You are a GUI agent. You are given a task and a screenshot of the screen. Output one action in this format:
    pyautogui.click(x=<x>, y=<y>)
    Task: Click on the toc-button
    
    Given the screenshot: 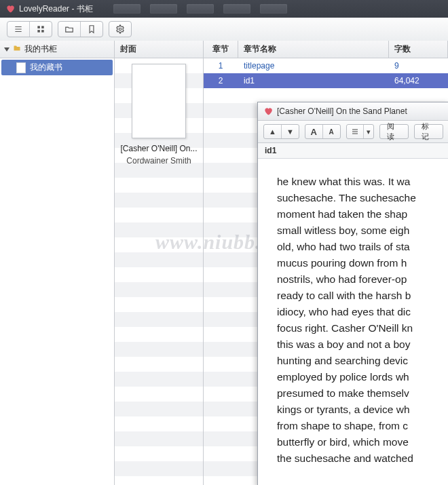 What is the action you would take?
    pyautogui.click(x=356, y=132)
    